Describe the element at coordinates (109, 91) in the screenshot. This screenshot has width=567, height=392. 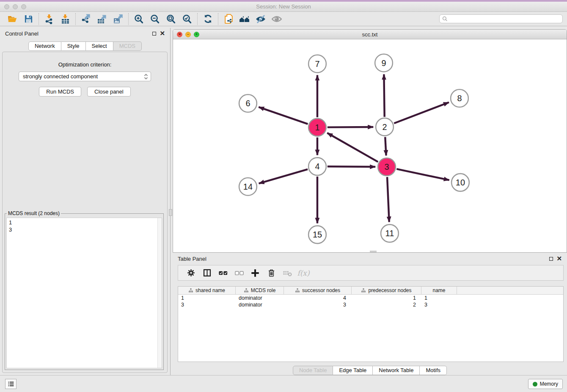
I see `close-panel-button: Close panel` at that location.